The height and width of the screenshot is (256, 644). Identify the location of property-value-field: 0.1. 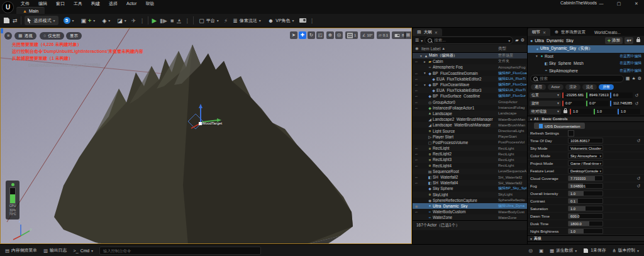
(586, 201).